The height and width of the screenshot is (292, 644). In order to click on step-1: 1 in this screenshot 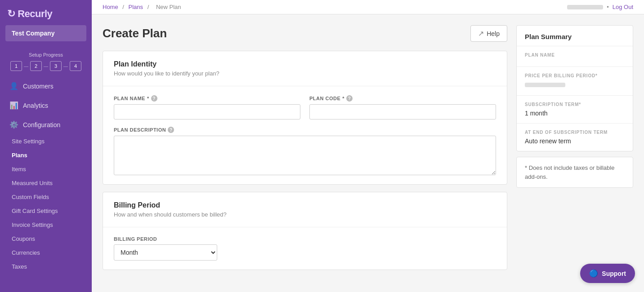, I will do `click(16, 66)`.